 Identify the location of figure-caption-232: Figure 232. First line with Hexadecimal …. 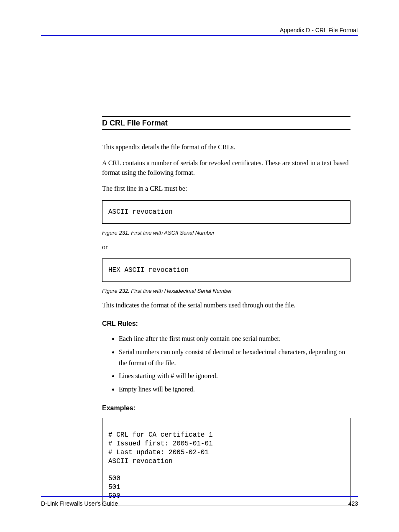
(226, 291).